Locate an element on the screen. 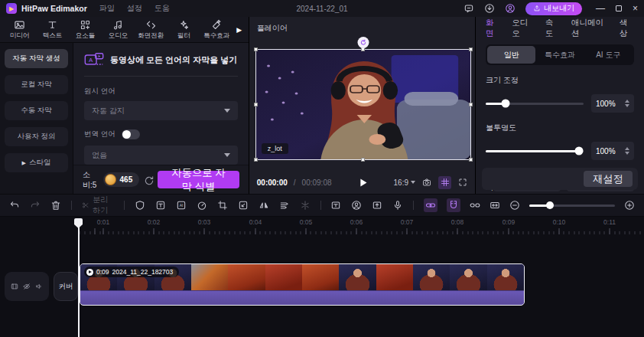 The height and width of the screenshot is (337, 644). tab-screen: 화면 is located at coordinates (493, 28).